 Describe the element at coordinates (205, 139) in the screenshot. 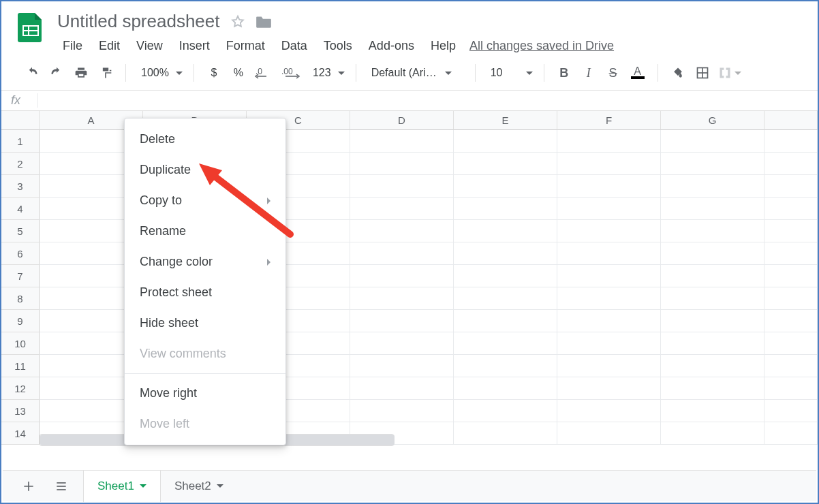

I see `ctx-delete: Delete` at that location.